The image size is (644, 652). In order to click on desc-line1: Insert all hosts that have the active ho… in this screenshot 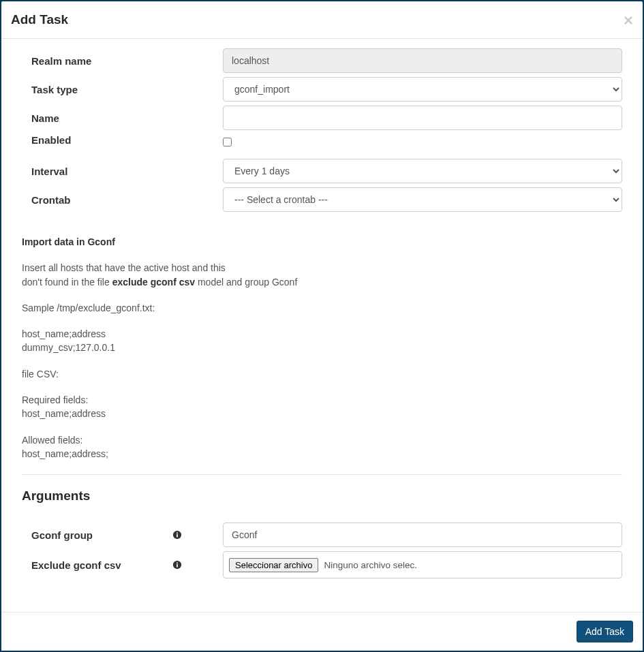, I will do `click(322, 268)`.